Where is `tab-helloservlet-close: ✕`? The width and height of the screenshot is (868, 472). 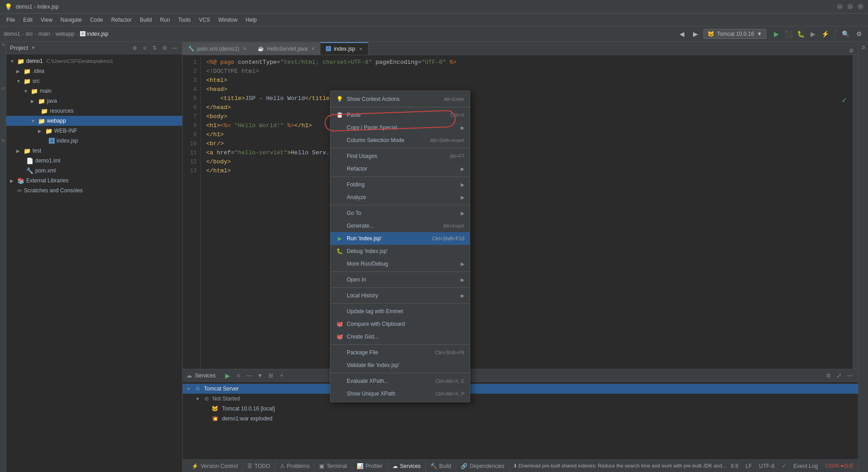 tab-helloservlet-close: ✕ is located at coordinates (313, 49).